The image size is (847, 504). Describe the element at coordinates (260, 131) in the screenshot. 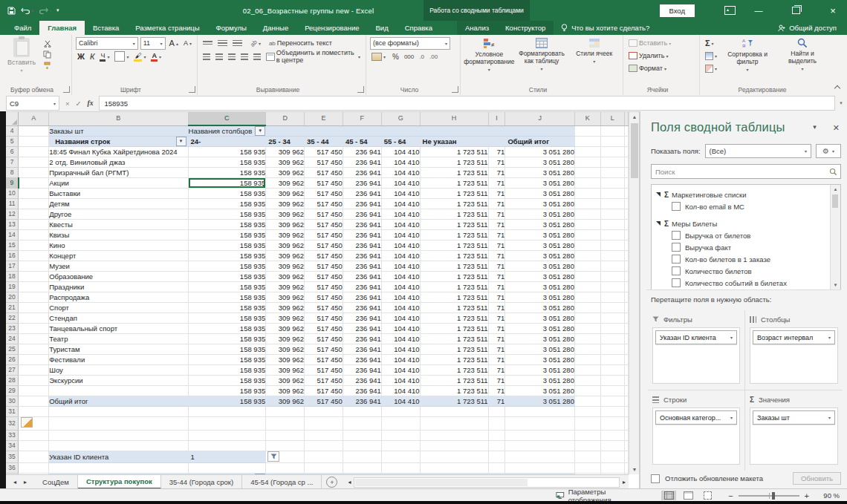

I see `pivot-dropdown-icon: ▼` at that location.